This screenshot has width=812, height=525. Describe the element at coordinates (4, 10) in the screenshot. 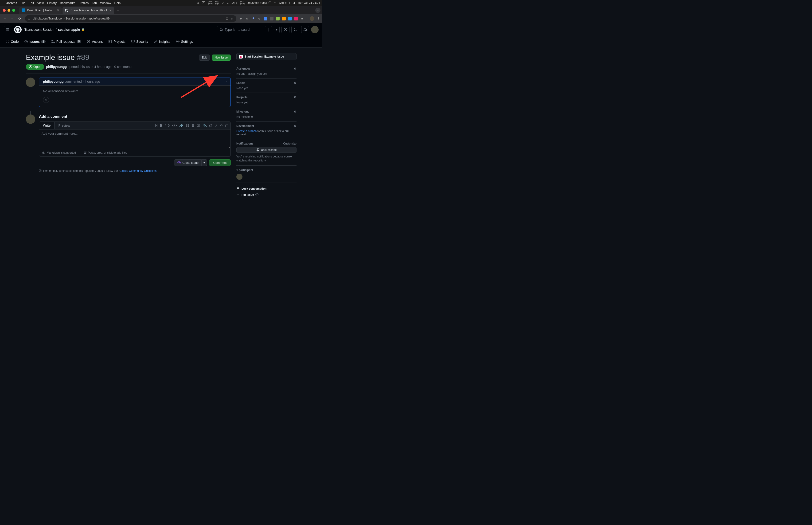

I see `close-window-icon` at that location.